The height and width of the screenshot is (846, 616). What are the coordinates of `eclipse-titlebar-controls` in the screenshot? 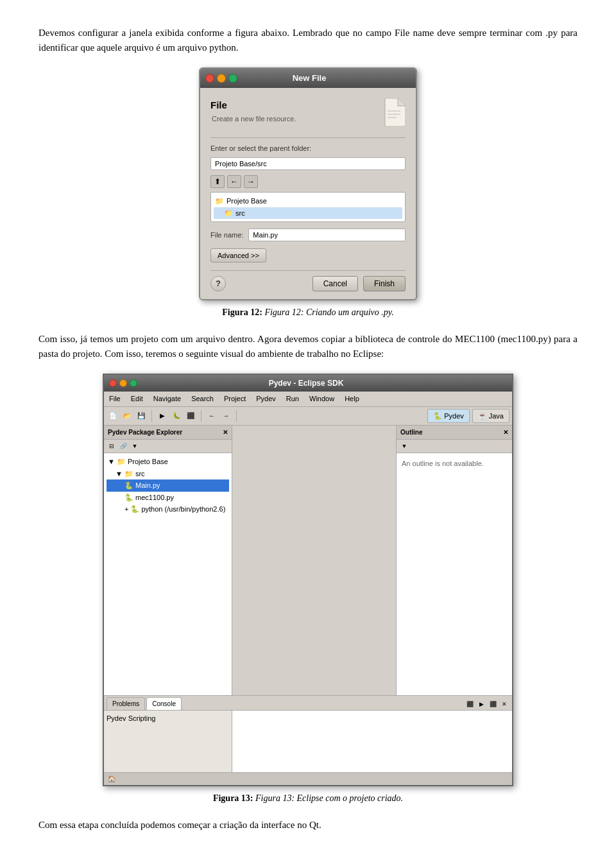 It's located at (123, 383).